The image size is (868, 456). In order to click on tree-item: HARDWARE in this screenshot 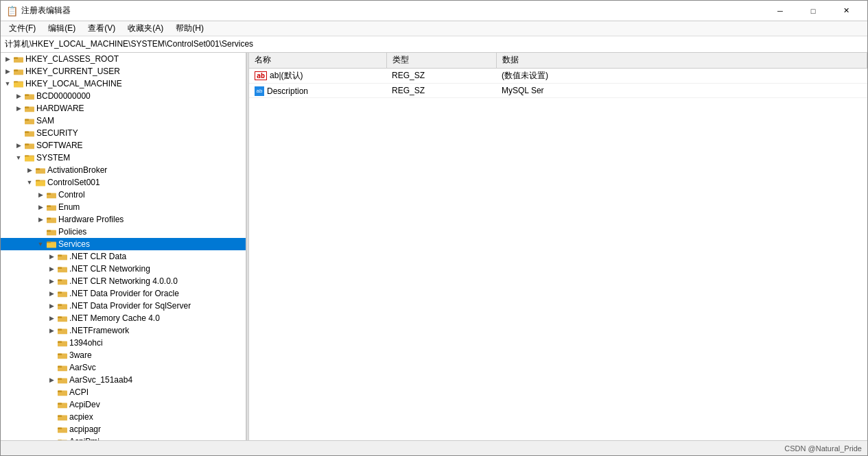, I will do `click(124, 108)`.